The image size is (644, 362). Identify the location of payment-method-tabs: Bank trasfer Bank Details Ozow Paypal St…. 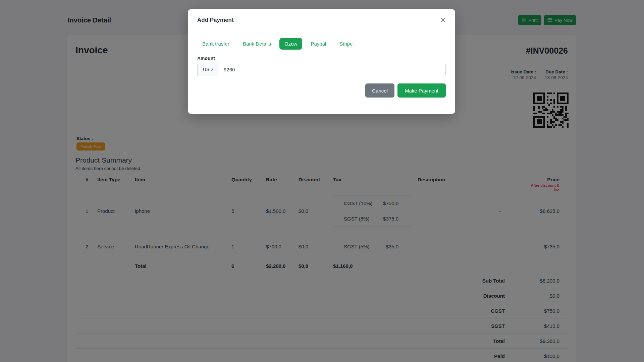
(321, 44).